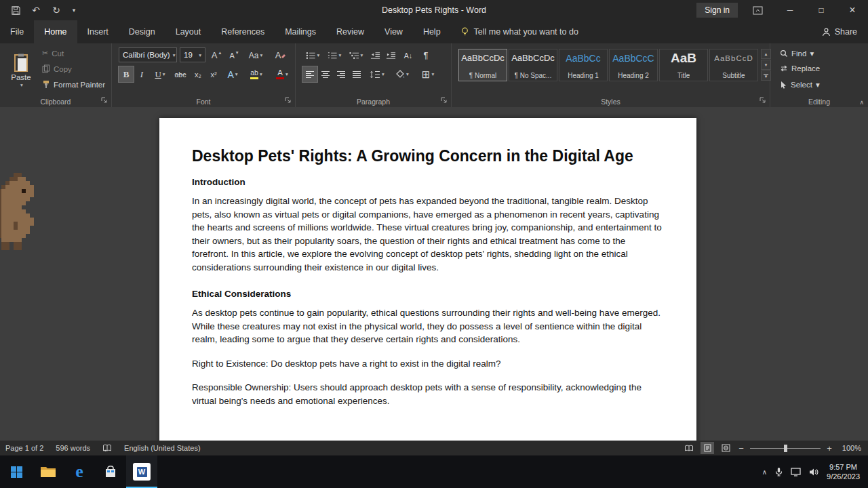 Image resolution: width=868 pixels, height=488 pixels. Describe the element at coordinates (778, 472) in the screenshot. I see `microphone-icon` at that location.